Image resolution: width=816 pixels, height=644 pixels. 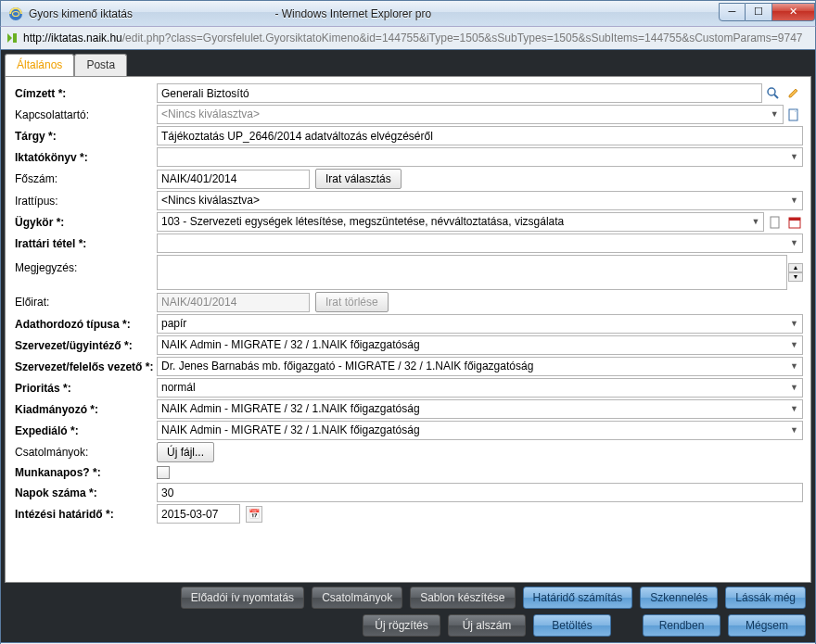 I want to click on label-prioritas: Prioritás *:, so click(x=85, y=388).